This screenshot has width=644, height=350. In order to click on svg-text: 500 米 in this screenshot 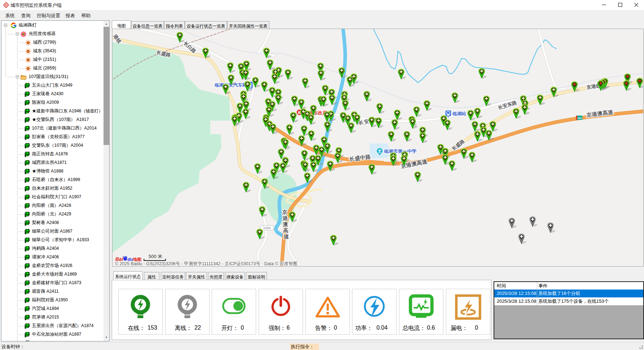, I will do `click(155, 256)`.